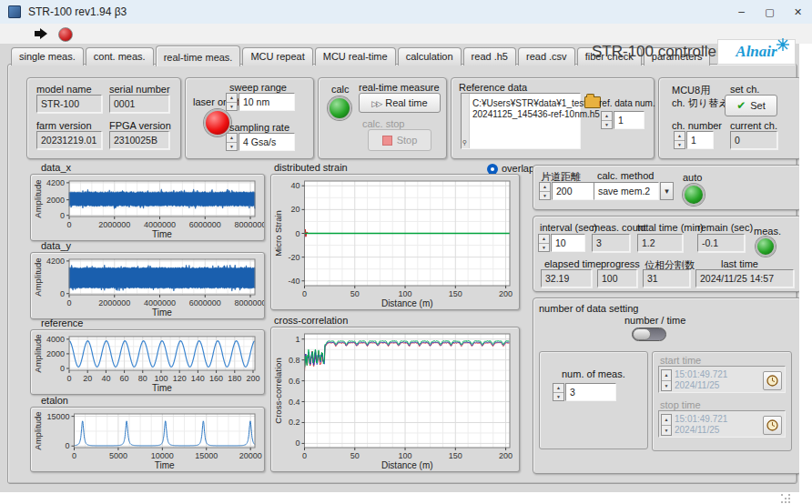 Image resolution: width=812 pixels, height=504 pixels. I want to click on stop-time-control: 15:01:49.721 2024/11/25, so click(722, 424).